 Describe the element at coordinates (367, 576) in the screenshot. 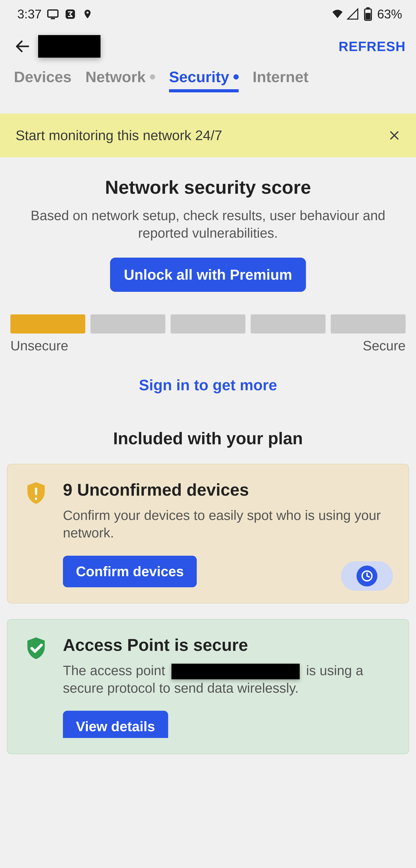

I see `clock-badge` at that location.